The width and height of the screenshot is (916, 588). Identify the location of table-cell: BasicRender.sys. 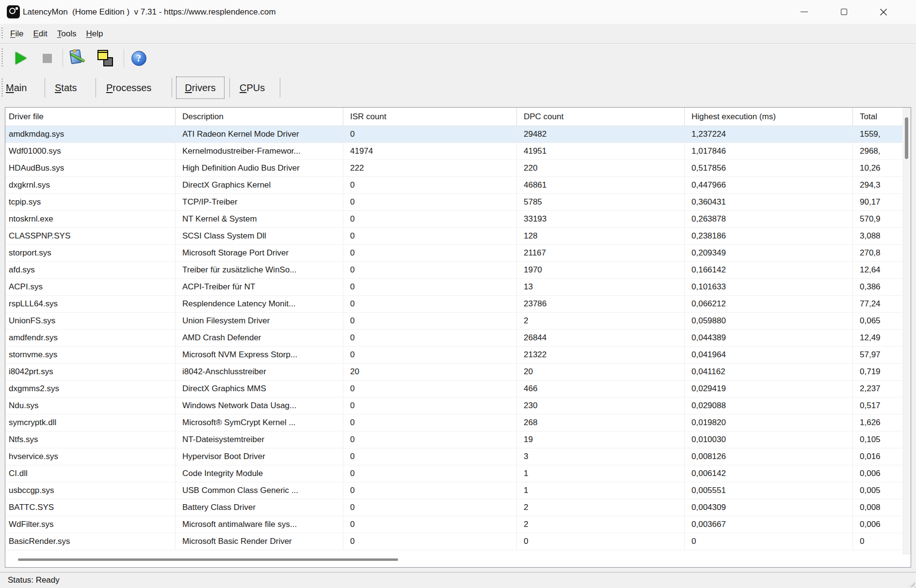
(90, 541).